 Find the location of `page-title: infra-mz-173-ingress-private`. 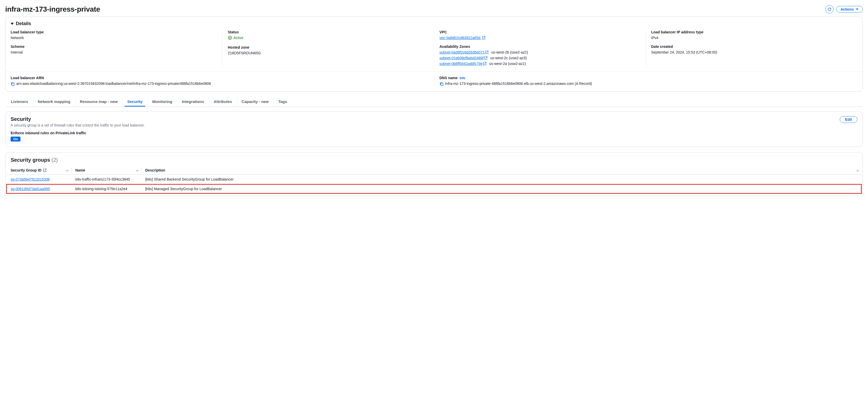

page-title: infra-mz-173-ingress-private is located at coordinates (53, 9).